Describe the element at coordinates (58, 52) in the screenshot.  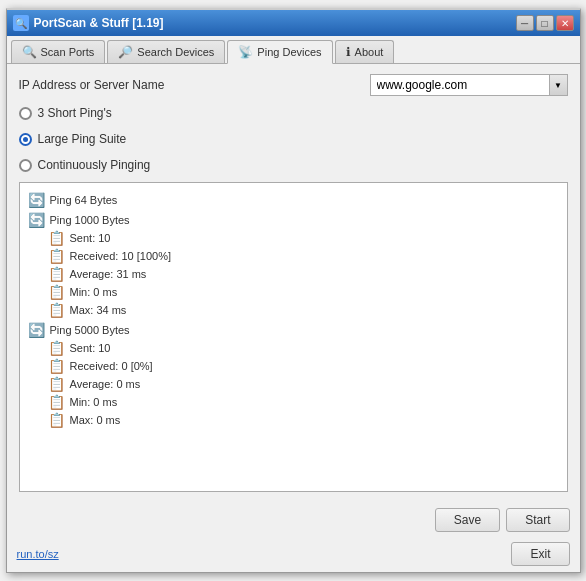
I see `tab-scan-ports: 🔍 Scan Ports` at that location.